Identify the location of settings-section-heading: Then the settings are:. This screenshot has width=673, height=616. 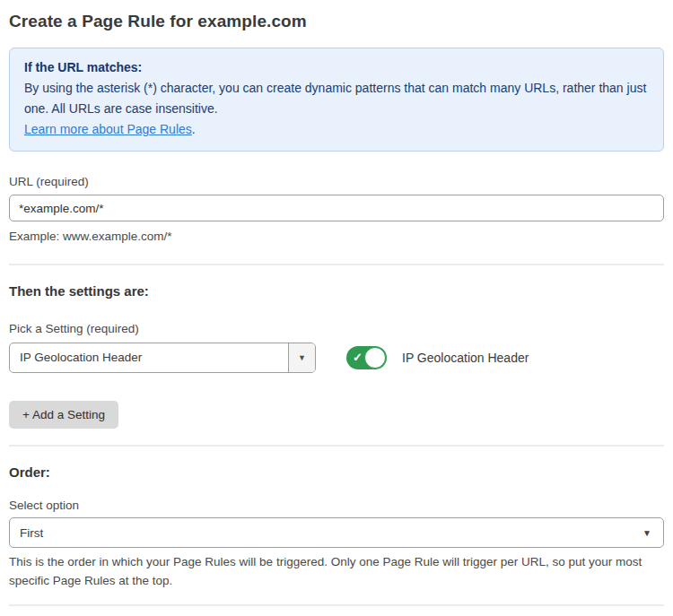
(336, 291).